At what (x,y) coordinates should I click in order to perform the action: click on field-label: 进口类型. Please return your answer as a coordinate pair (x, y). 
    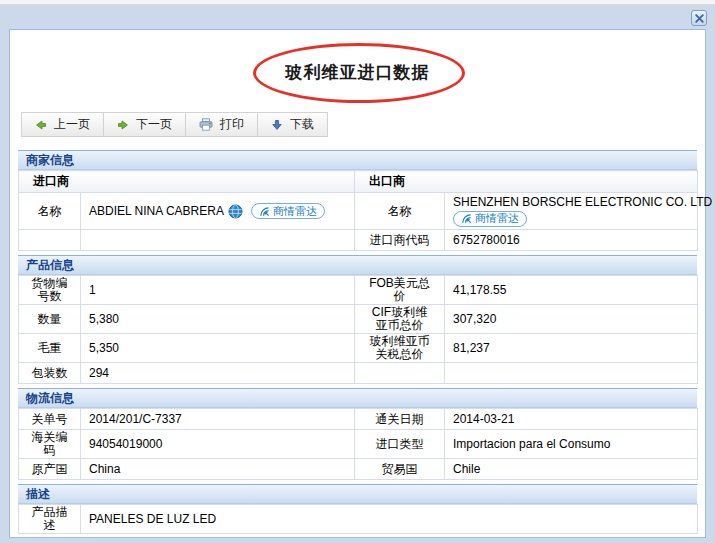
    Looking at the image, I should click on (400, 444).